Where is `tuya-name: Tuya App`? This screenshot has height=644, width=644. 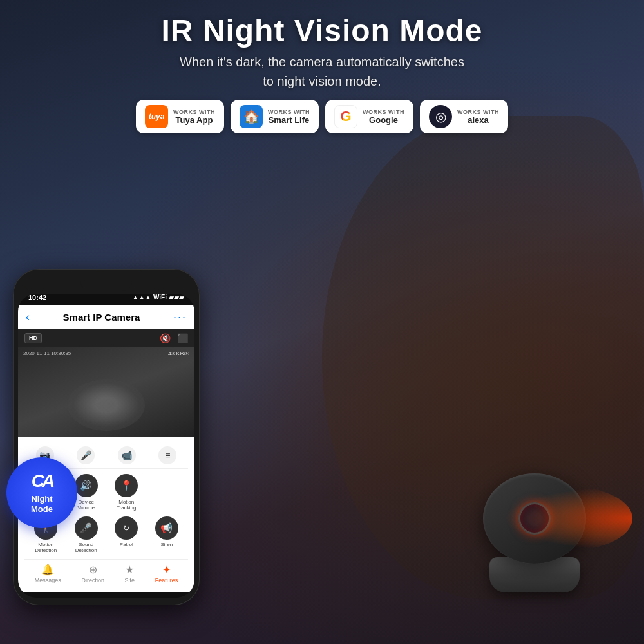 tuya-name: Tuya App is located at coordinates (194, 120).